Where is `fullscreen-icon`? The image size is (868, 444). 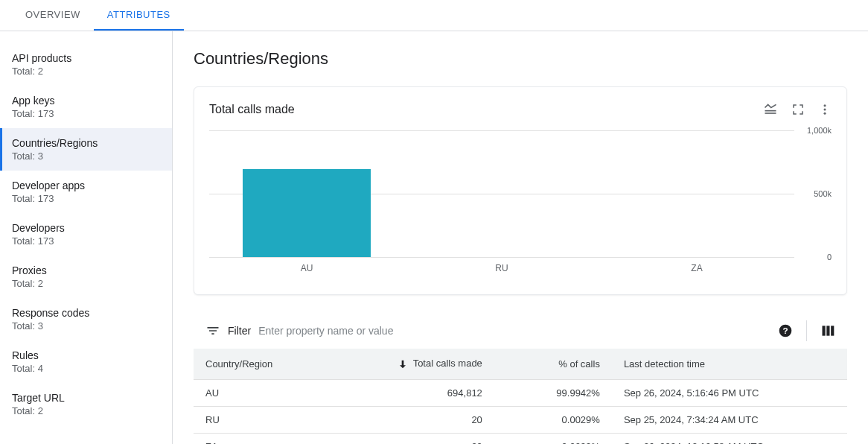
fullscreen-icon is located at coordinates (798, 110).